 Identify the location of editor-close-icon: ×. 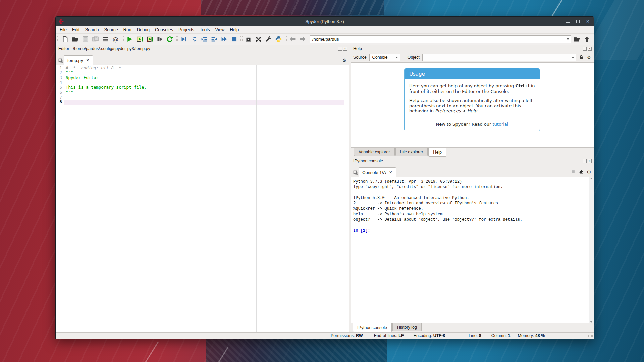
(345, 49).